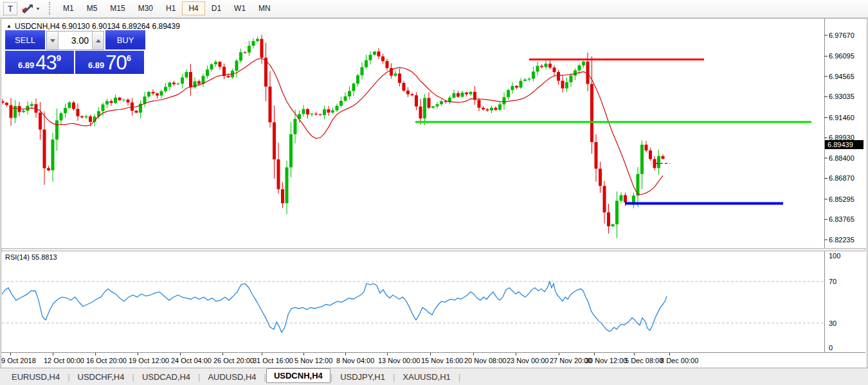 The image size is (868, 385). I want to click on chart-tab-xauusd-h1: XAUUSD,H1, so click(426, 377).